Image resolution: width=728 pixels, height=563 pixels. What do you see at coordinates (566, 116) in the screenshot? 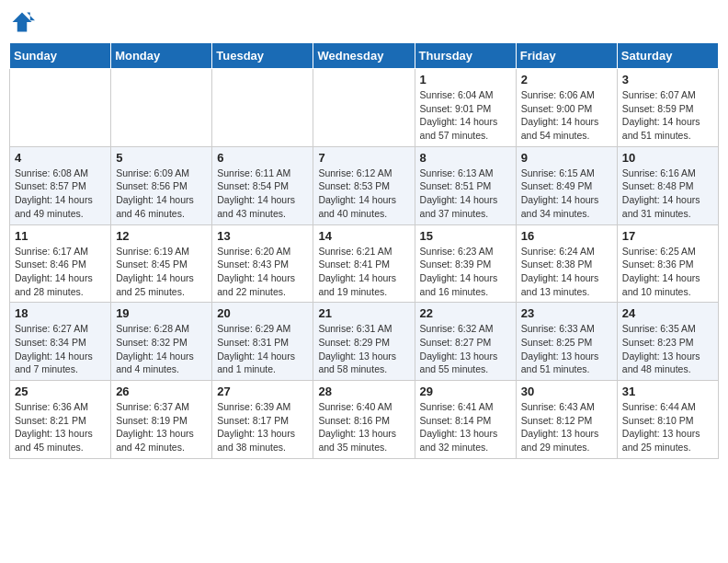
I see `day-info: Sunrise: 6:06 AM Sunset: 9:00 PM Dayligh…` at bounding box center [566, 116].